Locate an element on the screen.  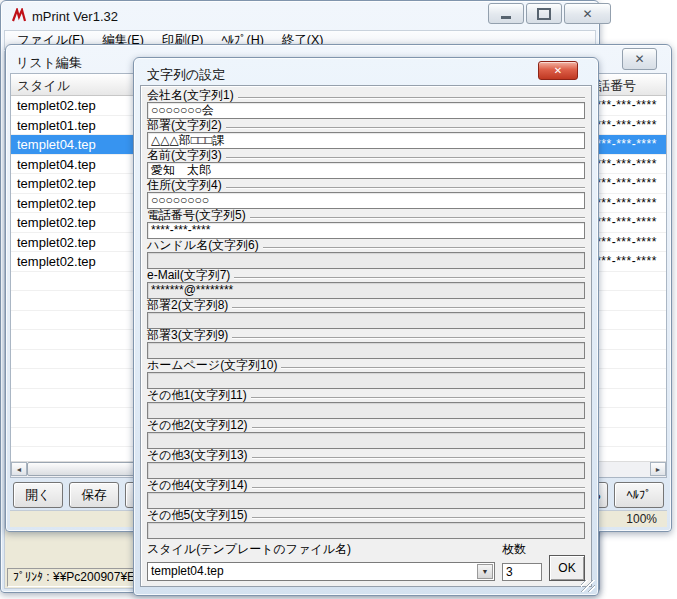
close-button: ✕ is located at coordinates (588, 14).